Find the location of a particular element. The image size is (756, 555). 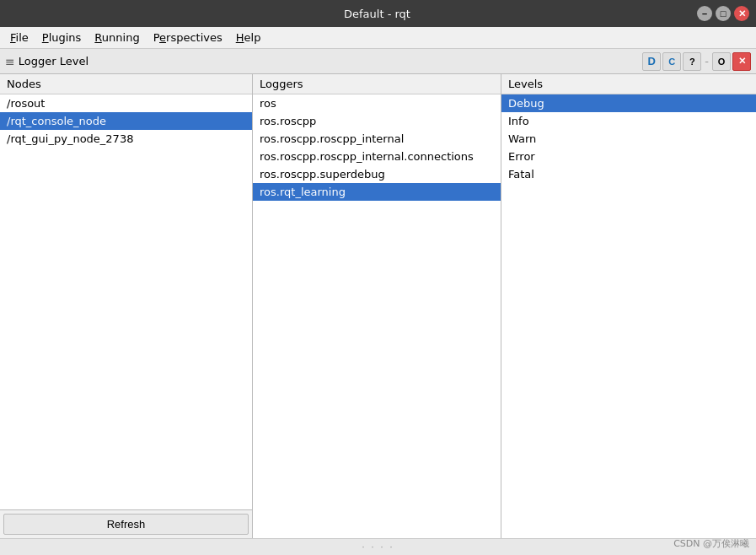

minimize-button: – is located at coordinates (705, 13).